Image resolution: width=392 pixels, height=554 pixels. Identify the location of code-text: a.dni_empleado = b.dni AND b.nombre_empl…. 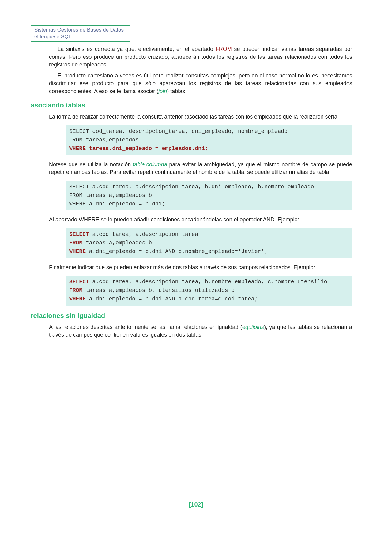
(177, 251).